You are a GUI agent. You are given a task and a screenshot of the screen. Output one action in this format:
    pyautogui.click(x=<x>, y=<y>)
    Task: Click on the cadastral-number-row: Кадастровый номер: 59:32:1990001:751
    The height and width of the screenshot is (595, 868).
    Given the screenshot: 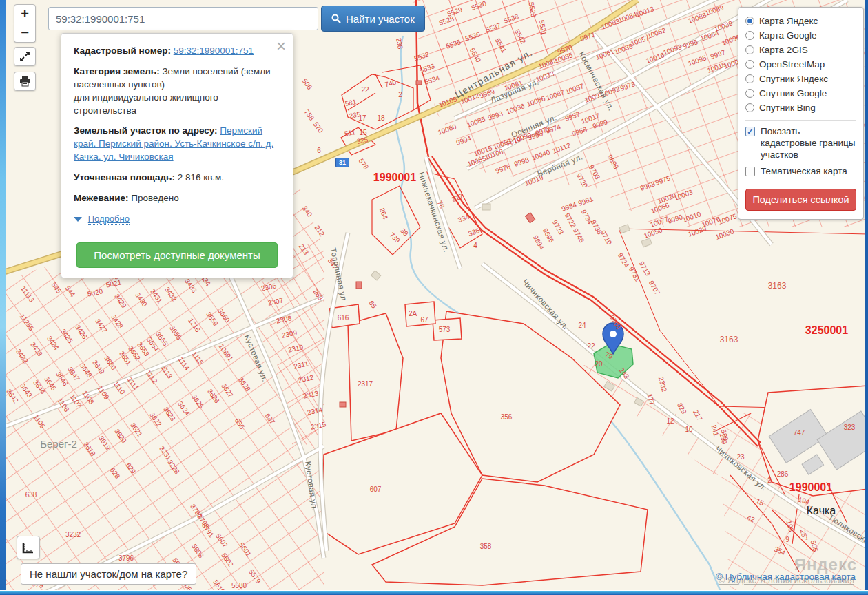 What is the action you would take?
    pyautogui.click(x=177, y=51)
    